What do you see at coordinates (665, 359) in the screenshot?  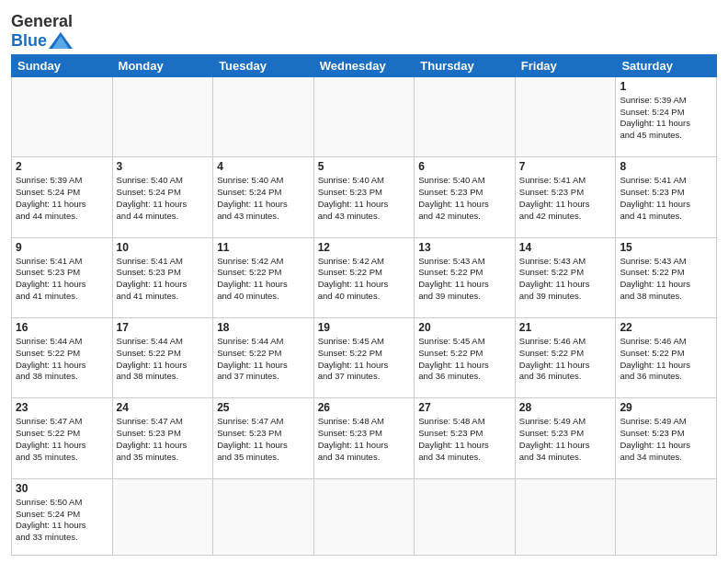 I see `day-info: Sunrise: 5:46 AM Sunset: 5:22 PM Dayligh…` at bounding box center [665, 359].